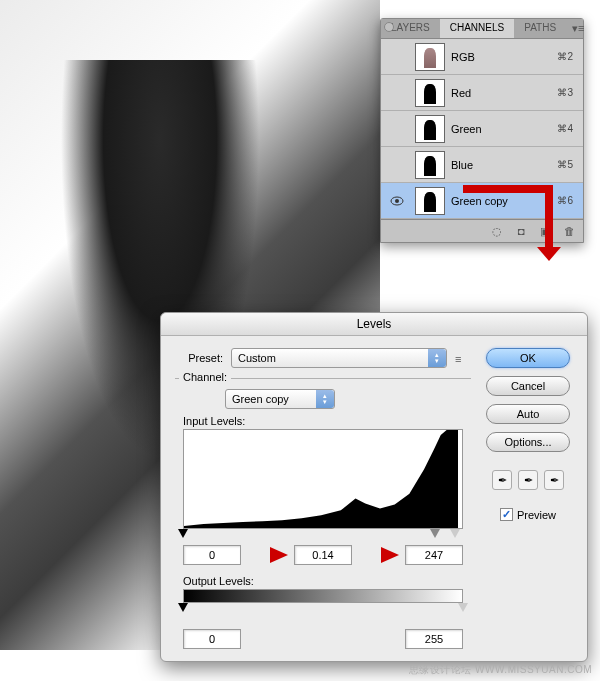  Describe the element at coordinates (477, 28) in the screenshot. I see `tab-channels: CHANNELS` at that location.